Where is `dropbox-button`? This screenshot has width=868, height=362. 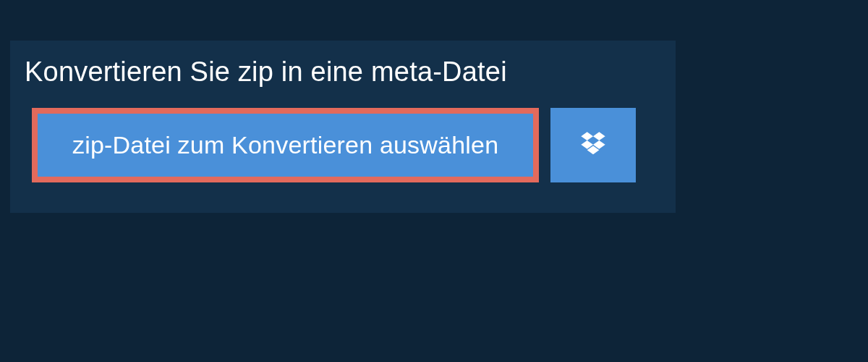
dropbox-button is located at coordinates (593, 145).